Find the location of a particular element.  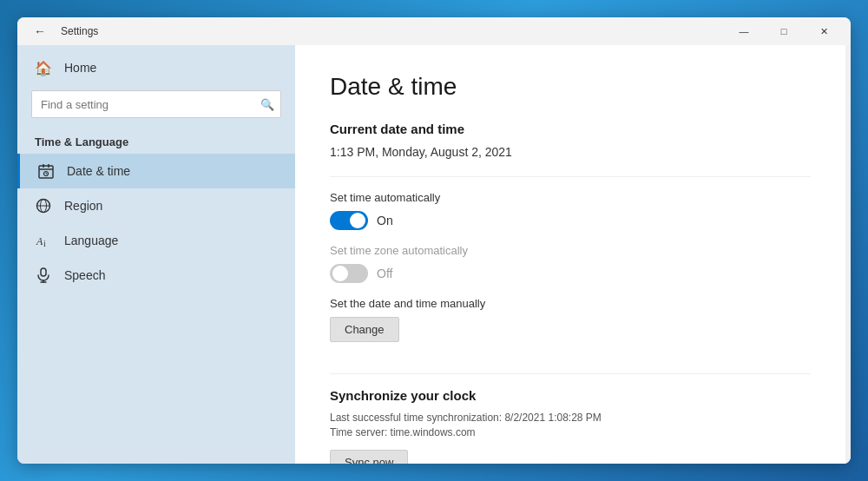

current-date-heading: Current date and time is located at coordinates (570, 128).